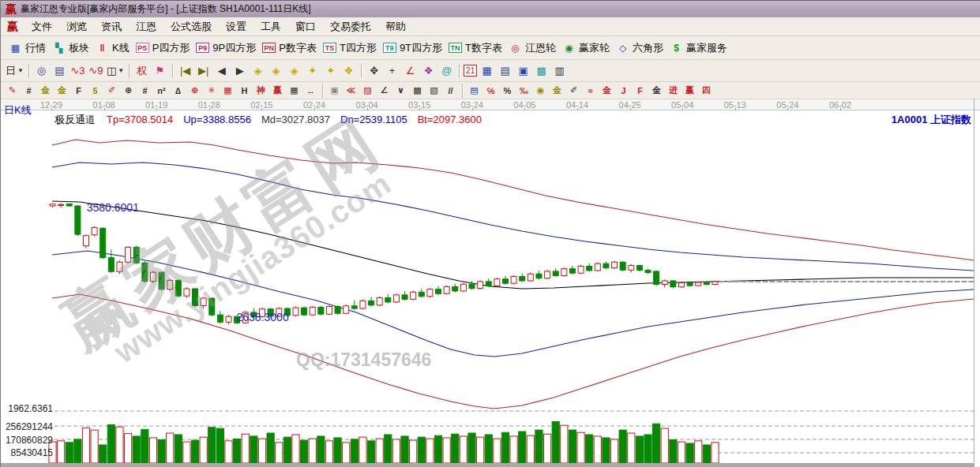  I want to click on toolbar-p-number-table: PNP数字表, so click(289, 48).